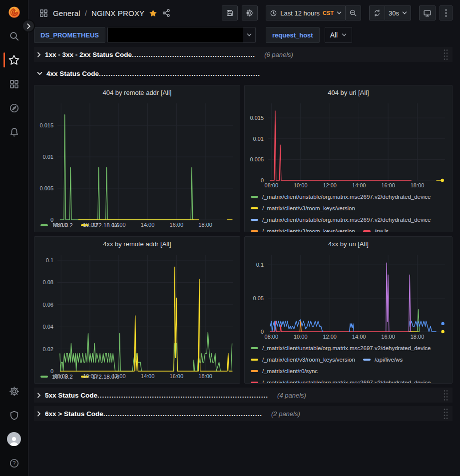 The image size is (460, 476). I want to click on zoom-out-time-button, so click(353, 13).